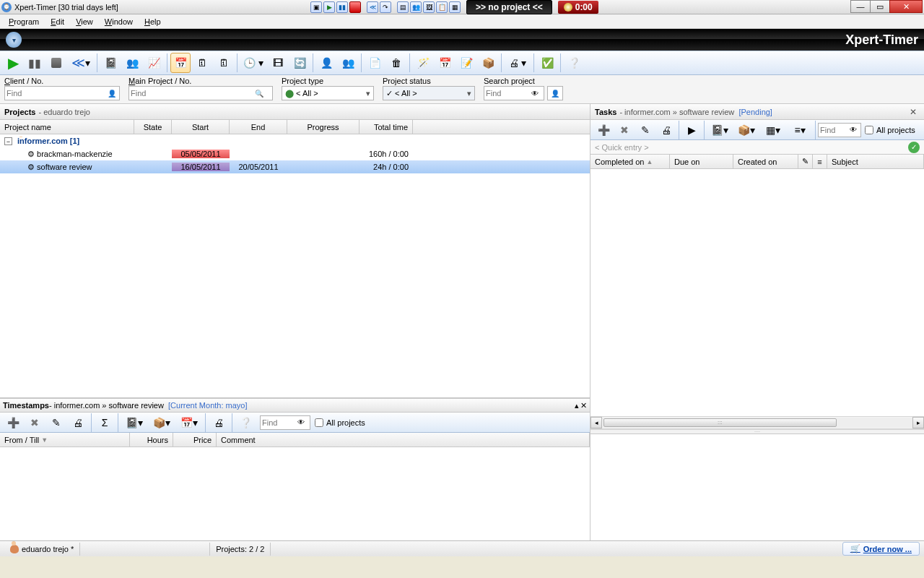 The image size is (924, 578). What do you see at coordinates (630, 162) in the screenshot?
I see `col-completed: Completed on▲` at bounding box center [630, 162].